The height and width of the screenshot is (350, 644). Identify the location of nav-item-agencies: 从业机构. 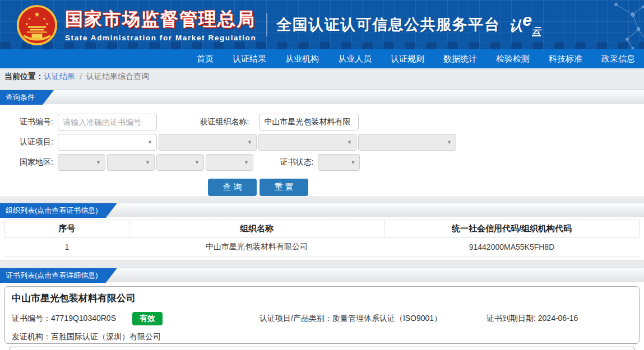
(302, 59).